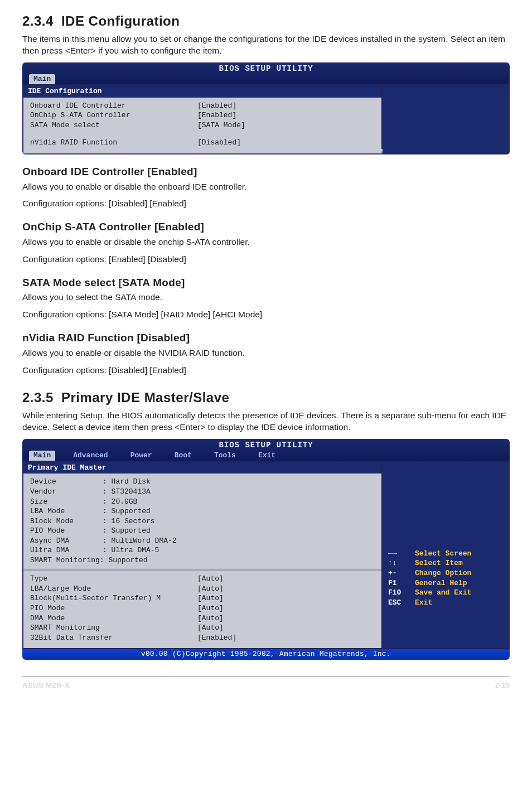 The height and width of the screenshot is (802, 532). What do you see at coordinates (266, 242) in the screenshot?
I see `sub-onchip-desc: Allows you to enable or disable the onch…` at bounding box center [266, 242].